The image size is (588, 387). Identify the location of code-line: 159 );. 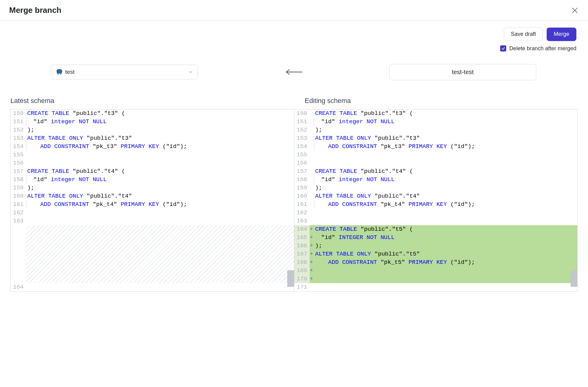
(436, 188).